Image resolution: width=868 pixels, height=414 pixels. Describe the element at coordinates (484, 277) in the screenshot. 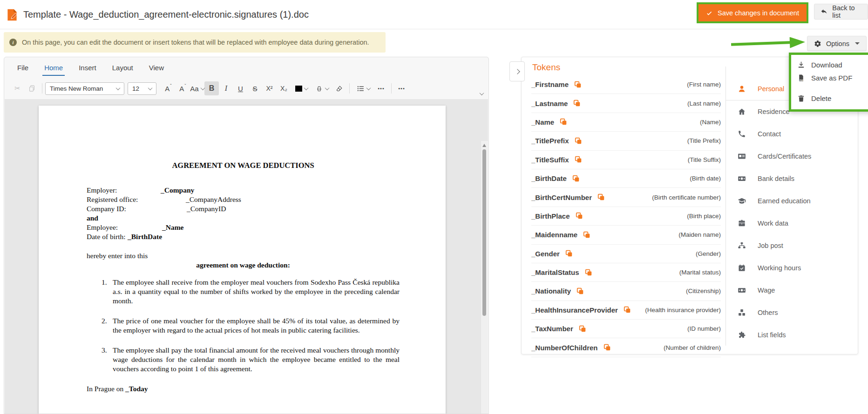

I see `editor-vertical-scrollbar` at that location.